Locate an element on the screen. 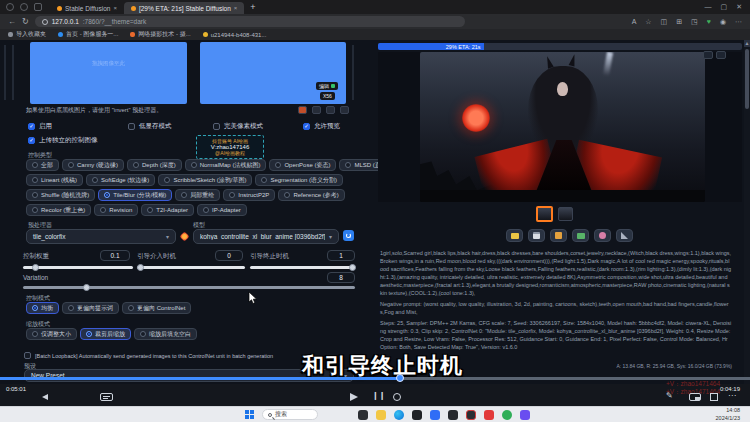 The width and height of the screenshot is (750, 422). run-preprocessor-icon is located at coordinates (185, 237).